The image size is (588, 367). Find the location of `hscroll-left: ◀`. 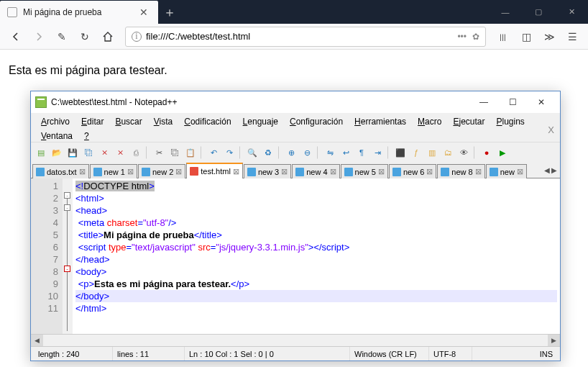

hscroll-left: ◀ is located at coordinates (37, 341).